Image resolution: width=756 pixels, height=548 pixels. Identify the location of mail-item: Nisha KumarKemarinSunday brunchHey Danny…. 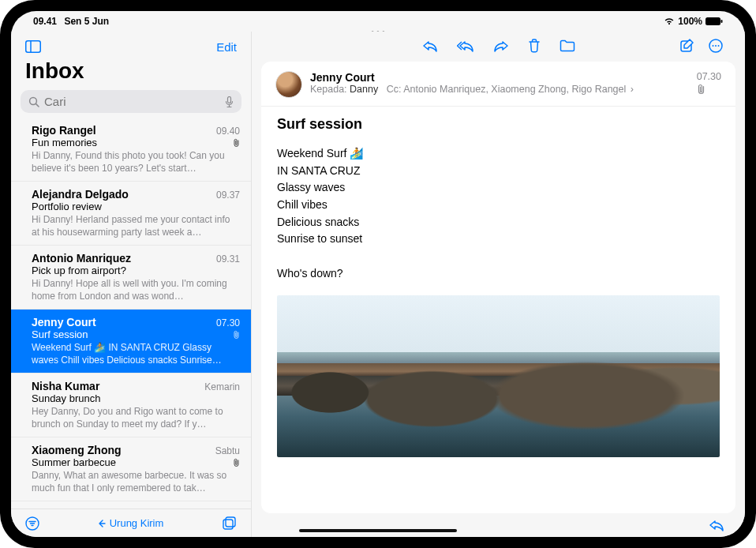
(131, 406).